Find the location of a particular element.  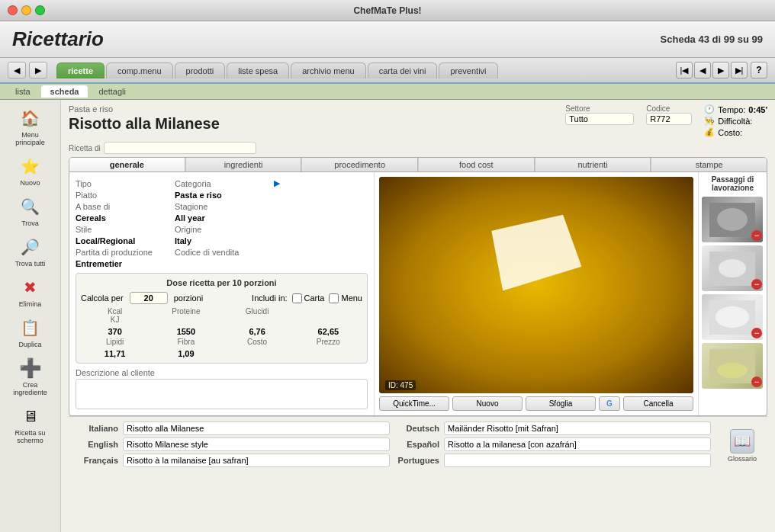

sidebar-item-elimina: ✖ Elimina is located at coordinates (31, 291).